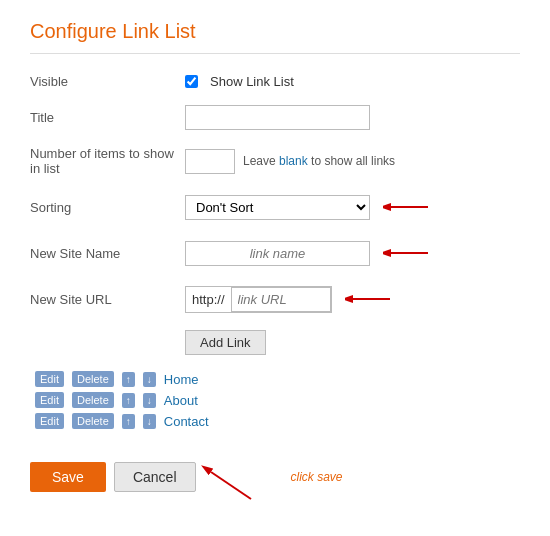 The image size is (550, 536). I want to click on title-control, so click(352, 118).